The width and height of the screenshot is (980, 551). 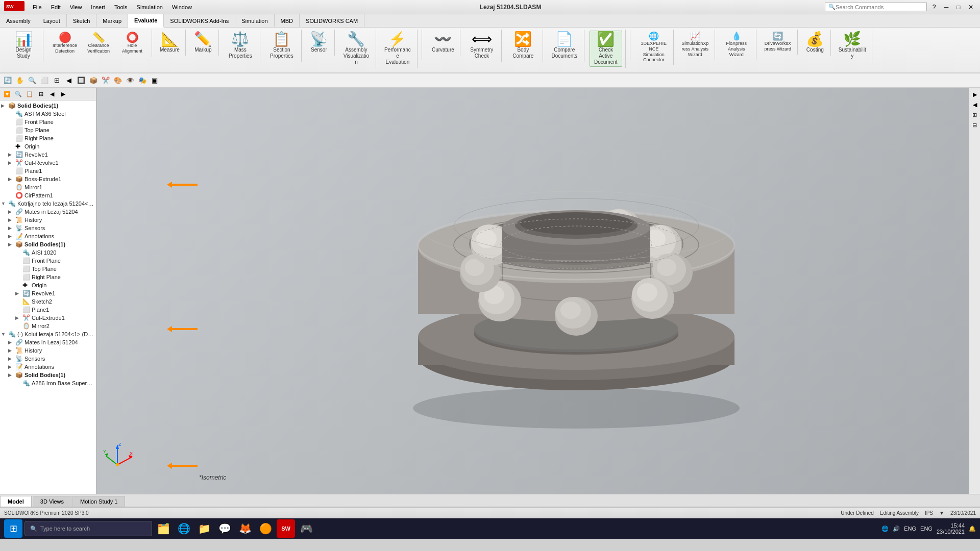 I want to click on btn-symmetry-check: ⟺ Symmetry Check, so click(x=482, y=46).